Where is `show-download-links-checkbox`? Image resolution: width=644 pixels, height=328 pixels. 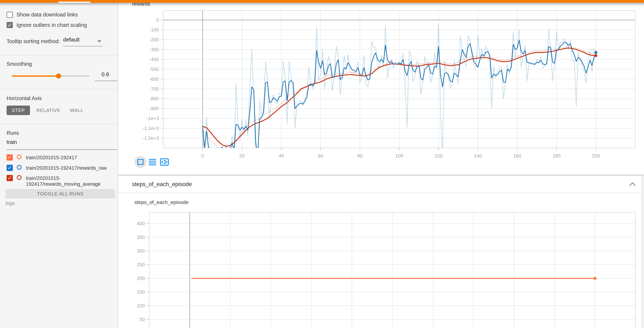
show-download-links-checkbox is located at coordinates (10, 15).